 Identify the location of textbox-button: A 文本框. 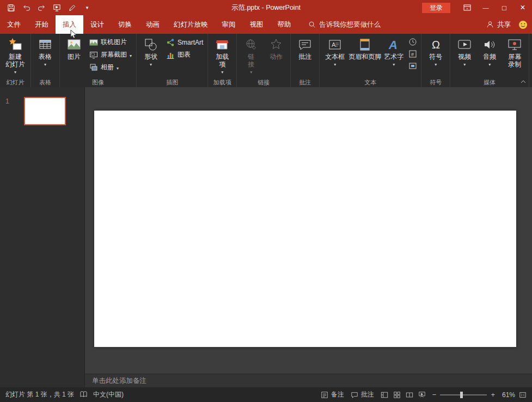
(335, 56).